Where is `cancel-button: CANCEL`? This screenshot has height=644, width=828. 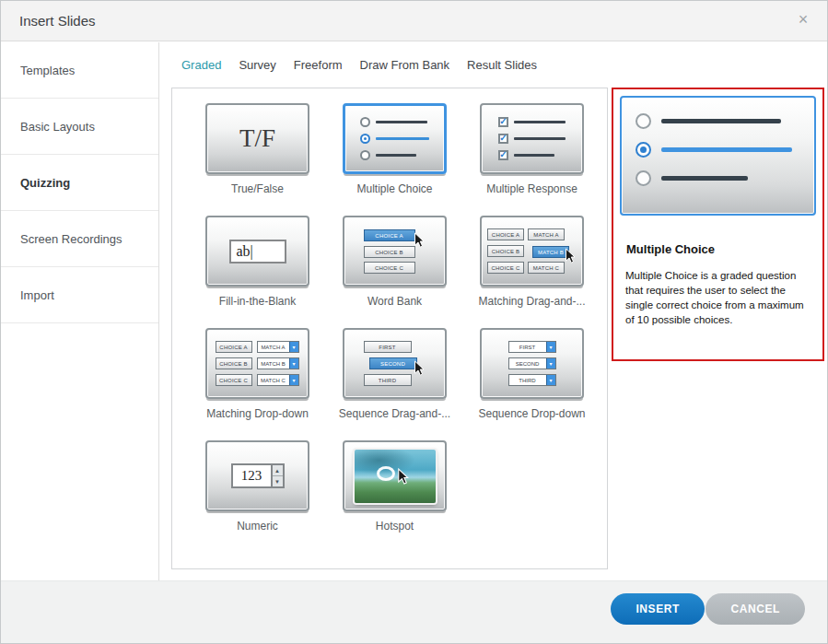
cancel-button: CANCEL is located at coordinates (755, 609).